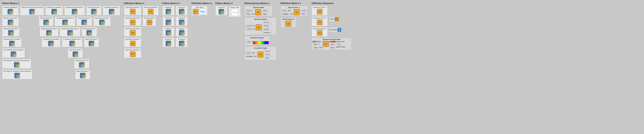  I want to click on output-surface: Surface, so click(267, 29).